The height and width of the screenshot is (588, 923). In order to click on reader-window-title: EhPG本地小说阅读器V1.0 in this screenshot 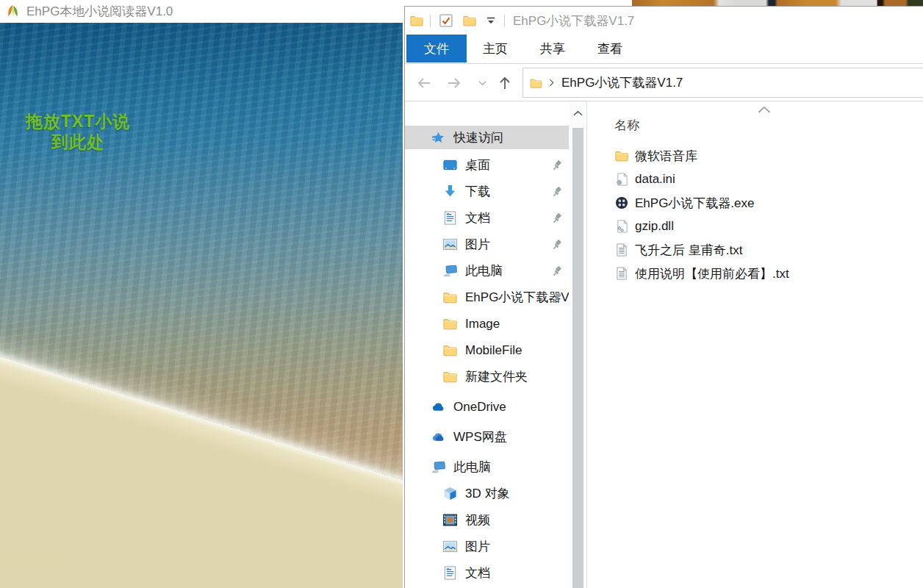, I will do `click(100, 12)`.